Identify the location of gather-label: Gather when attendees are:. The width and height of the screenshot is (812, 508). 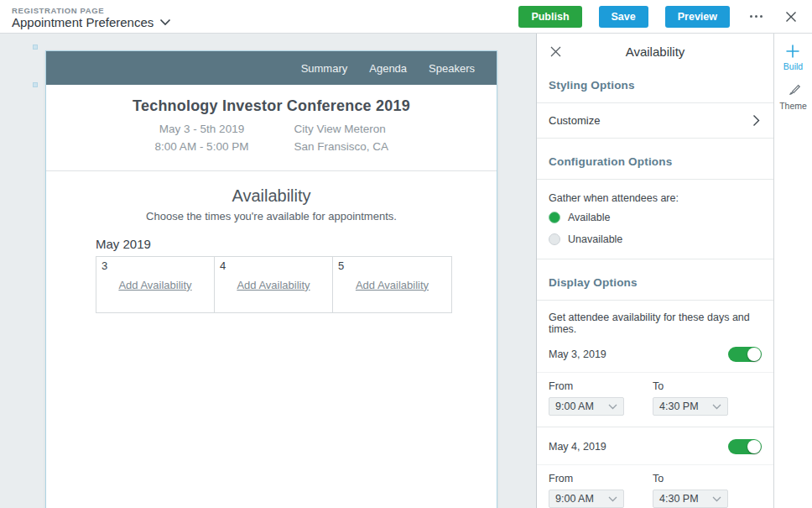
(655, 193).